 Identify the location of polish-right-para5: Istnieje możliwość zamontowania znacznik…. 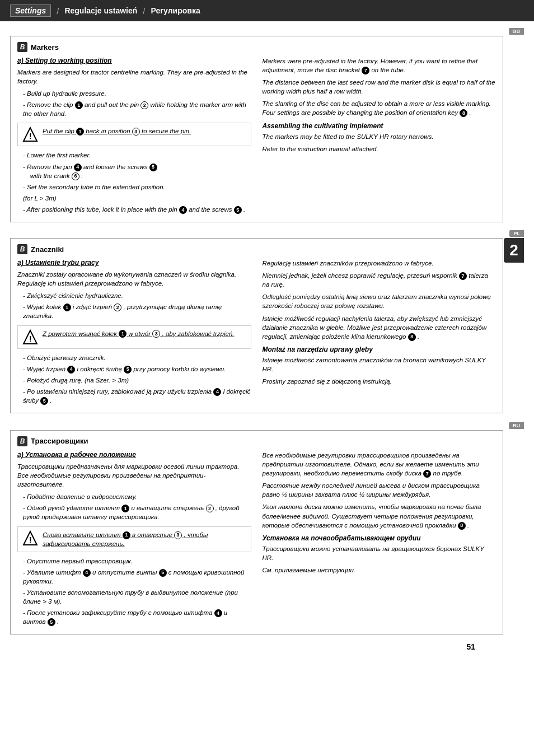
(380, 365).